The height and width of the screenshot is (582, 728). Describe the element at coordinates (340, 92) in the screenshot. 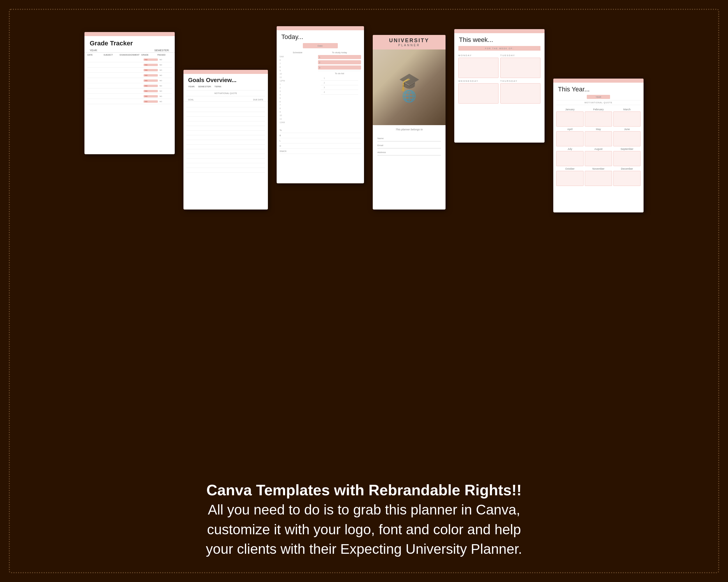

I see `todo-item: 4` at that location.